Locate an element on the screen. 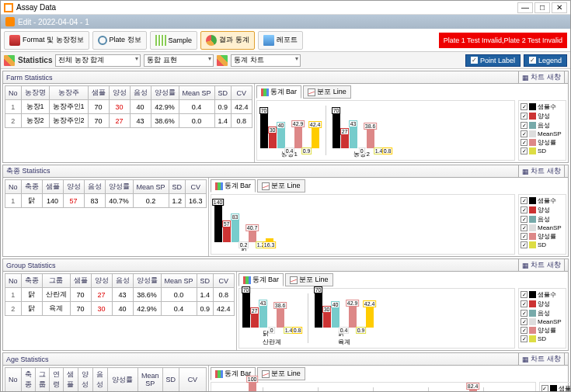  bar: 38.6 is located at coordinates (280, 318).